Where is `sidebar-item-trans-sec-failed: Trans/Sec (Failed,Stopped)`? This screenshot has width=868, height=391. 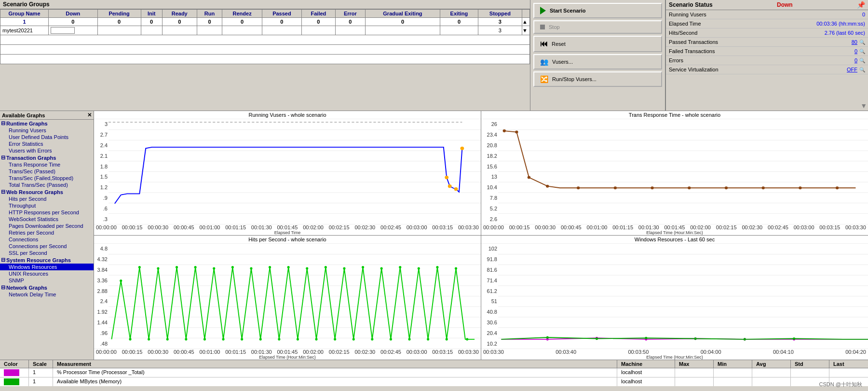
sidebar-item-trans-sec-failed: Trans/Sec (Failed,Stopped) is located at coordinates (47, 178).